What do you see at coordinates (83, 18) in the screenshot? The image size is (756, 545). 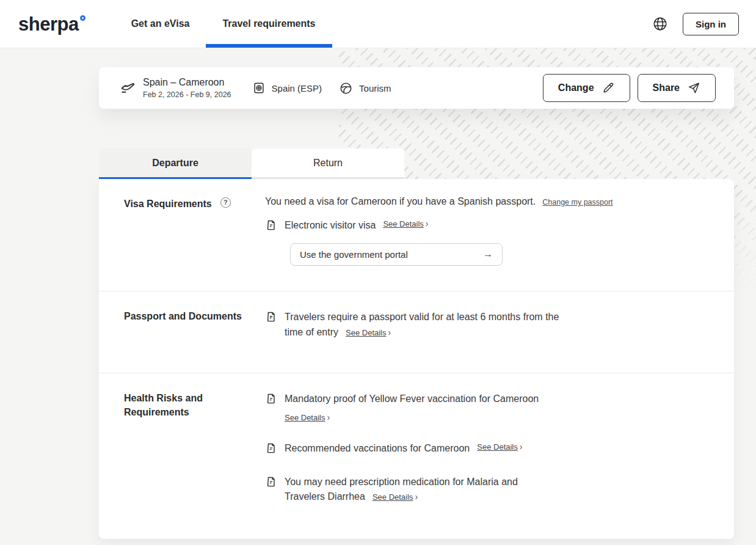 I see `logo-dot-icon` at bounding box center [83, 18].